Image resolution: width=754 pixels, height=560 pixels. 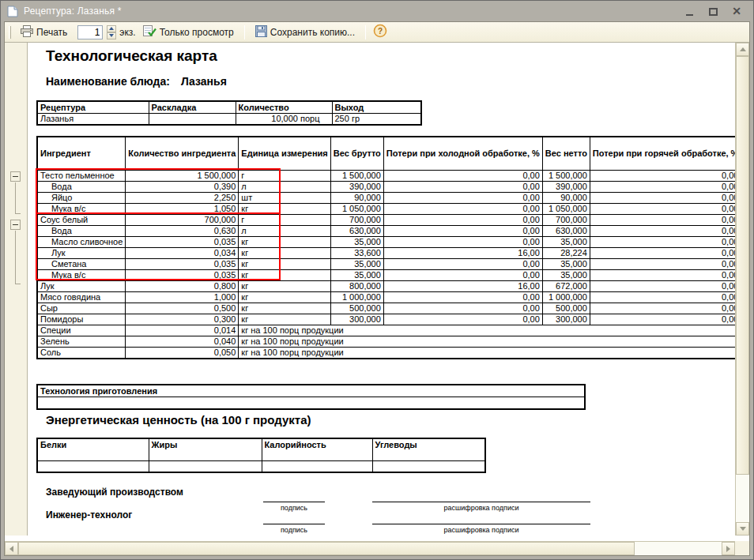 I want to click on minimize-button, so click(x=689, y=11).